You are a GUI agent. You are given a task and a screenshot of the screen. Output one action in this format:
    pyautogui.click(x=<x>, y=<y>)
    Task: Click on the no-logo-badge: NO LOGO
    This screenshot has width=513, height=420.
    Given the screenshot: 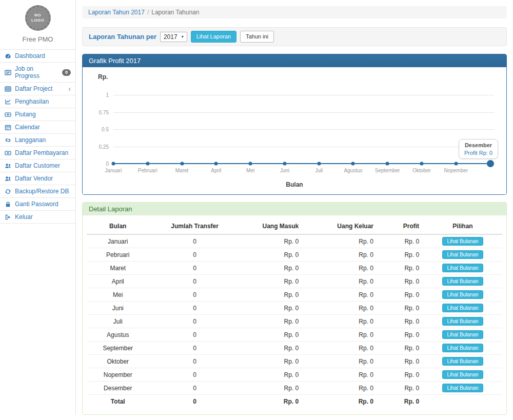 What is the action you would take?
    pyautogui.click(x=38, y=18)
    